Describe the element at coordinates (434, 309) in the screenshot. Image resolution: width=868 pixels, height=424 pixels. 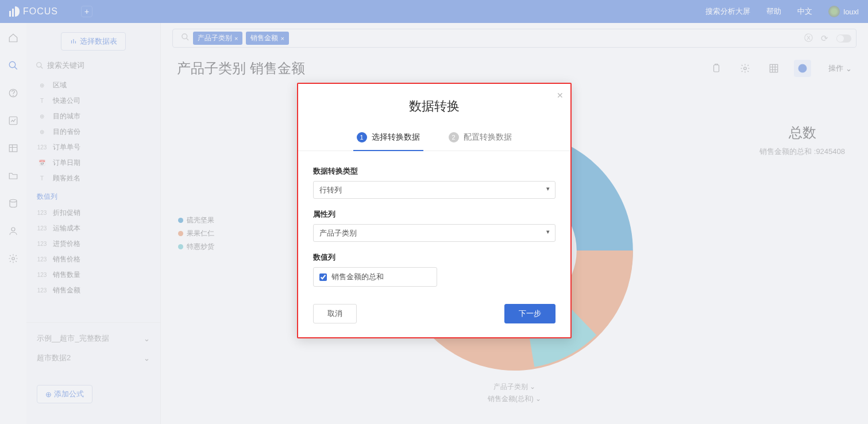
I see `modal-footer: 取消 下一步` at that location.